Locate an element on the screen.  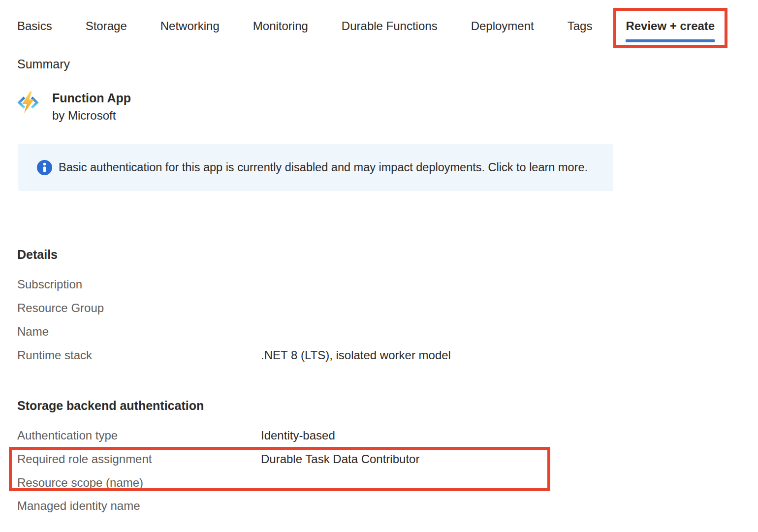
tab-networking: Networking is located at coordinates (190, 26).